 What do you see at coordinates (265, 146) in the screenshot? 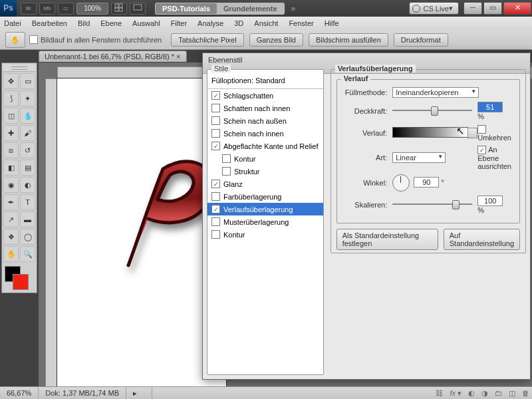
I see `style-row: ✓Abgeflachte Kante und Relief` at bounding box center [265, 146].